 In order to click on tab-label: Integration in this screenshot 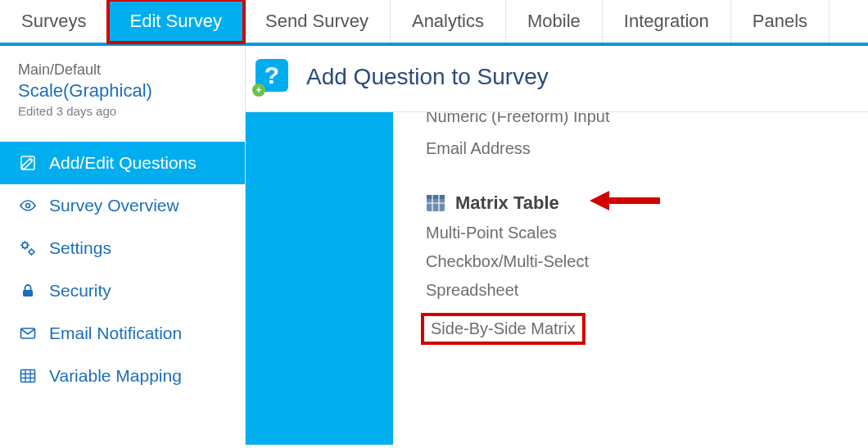, I will do `click(667, 21)`.